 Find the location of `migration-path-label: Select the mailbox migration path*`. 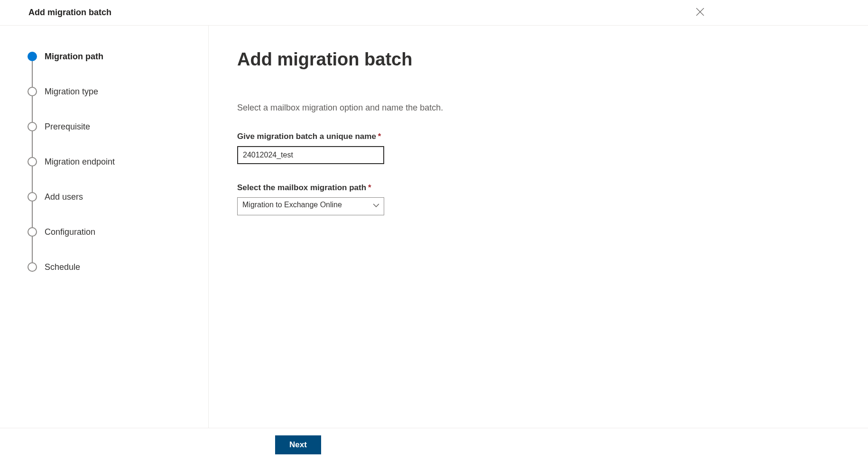

migration-path-label: Select the mailbox migration path* is located at coordinates (553, 188).